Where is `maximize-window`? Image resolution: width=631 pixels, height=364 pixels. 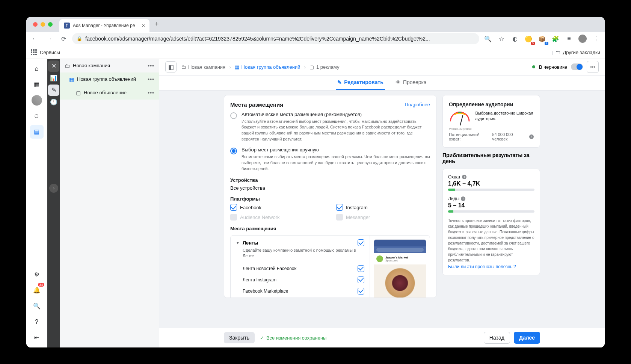
maximize-window is located at coordinates (50, 24).